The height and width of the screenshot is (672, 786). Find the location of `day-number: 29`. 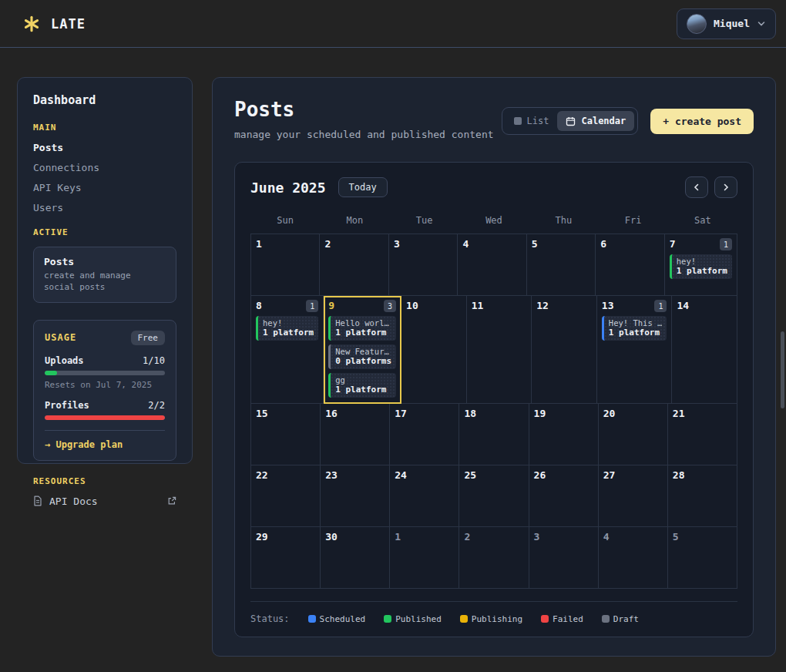

day-number: 29 is located at coordinates (262, 536).